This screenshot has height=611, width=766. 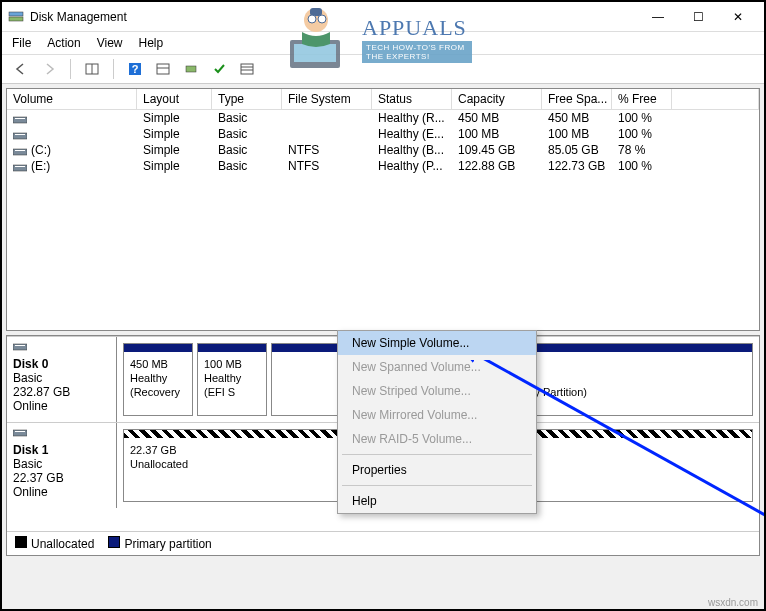 What do you see at coordinates (733, 602) in the screenshot?
I see `source-text: wsxdn.com` at bounding box center [733, 602].